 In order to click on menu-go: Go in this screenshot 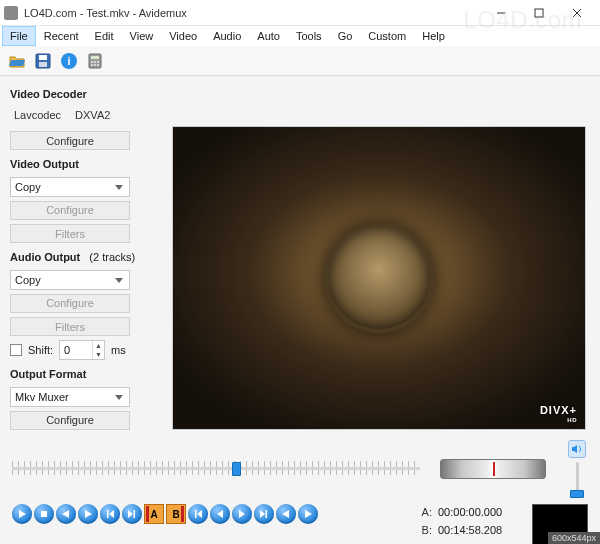, I will do `click(346, 36)`.